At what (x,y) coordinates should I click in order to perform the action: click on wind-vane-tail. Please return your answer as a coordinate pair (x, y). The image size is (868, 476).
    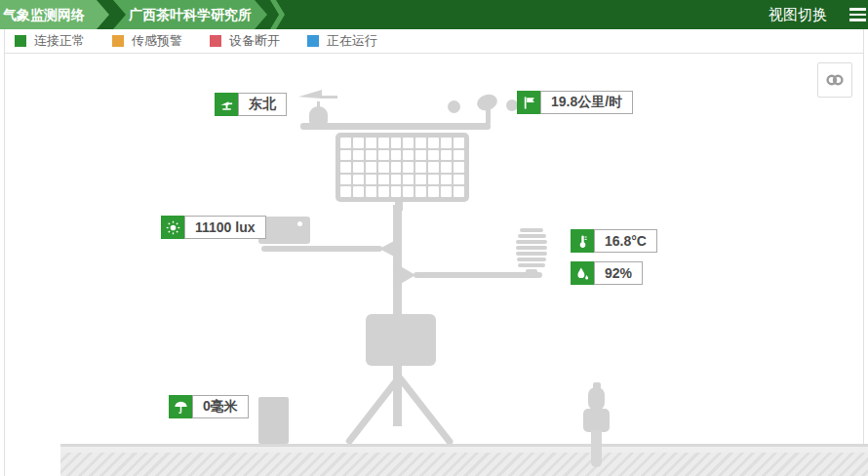
    Looking at the image, I should click on (329, 98).